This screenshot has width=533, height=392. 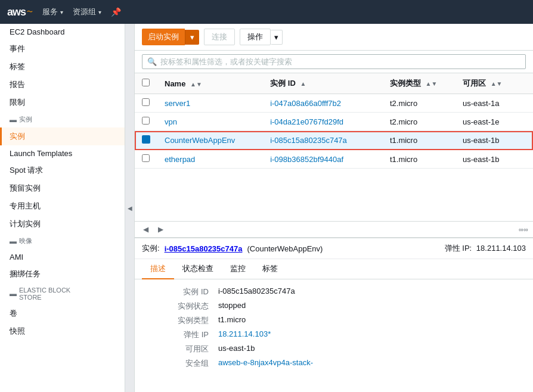 What do you see at coordinates (62, 85) in the screenshot?
I see `sidebar-item-reports: 报告` at bounding box center [62, 85].